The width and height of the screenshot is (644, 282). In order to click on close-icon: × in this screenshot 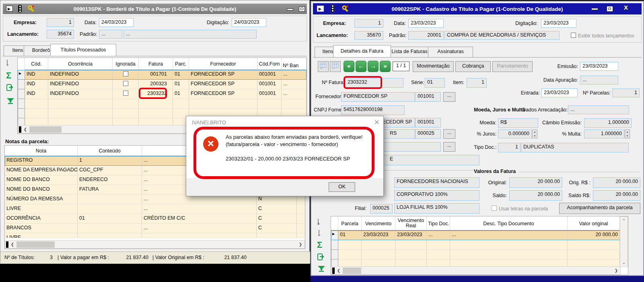, I will do `click(377, 122)`.